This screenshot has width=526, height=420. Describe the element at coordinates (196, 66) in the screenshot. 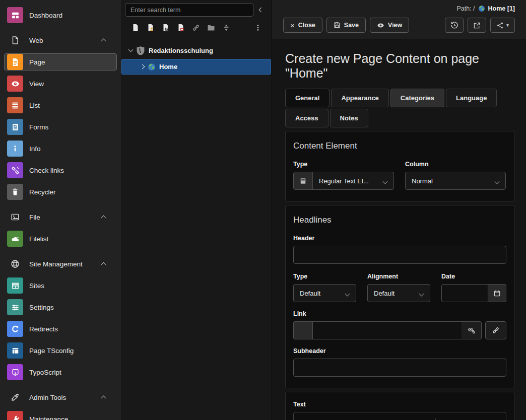

I see `tree-node-home: Home` at that location.